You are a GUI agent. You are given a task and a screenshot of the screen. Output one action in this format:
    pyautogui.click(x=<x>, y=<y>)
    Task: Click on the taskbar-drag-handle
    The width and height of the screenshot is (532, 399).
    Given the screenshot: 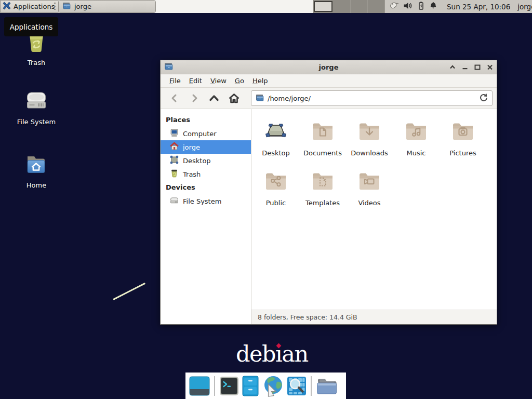 What is the action you would take?
    pyautogui.click(x=55, y=6)
    